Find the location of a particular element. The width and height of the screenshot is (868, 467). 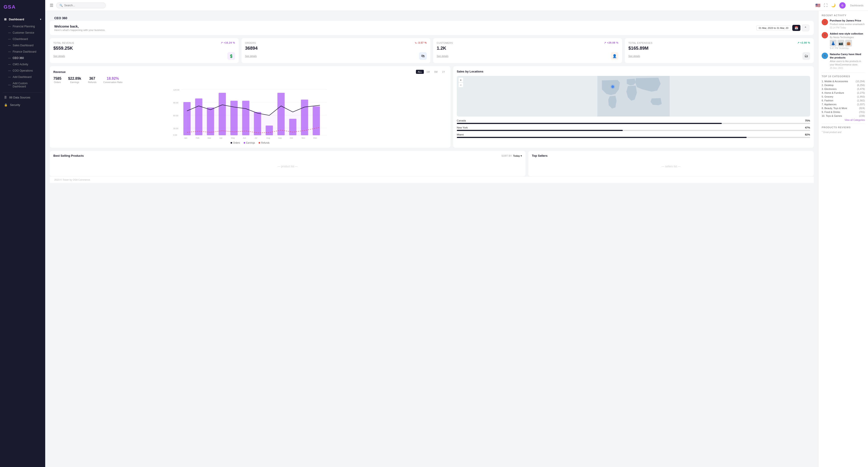

activity-title-2: Natasha Carey have liked the products is located at coordinates (847, 56).